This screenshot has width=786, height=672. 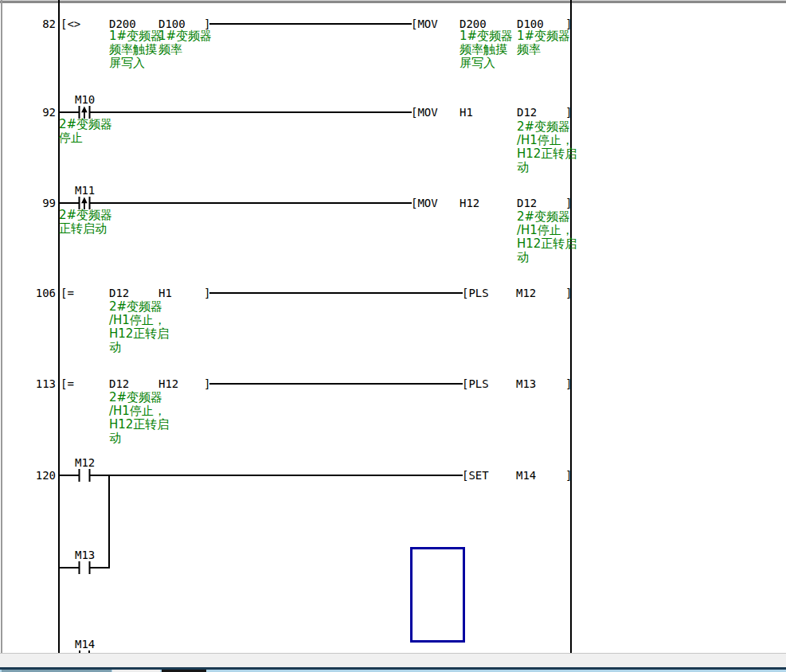 I want to click on step-number: 99, so click(x=36, y=203).